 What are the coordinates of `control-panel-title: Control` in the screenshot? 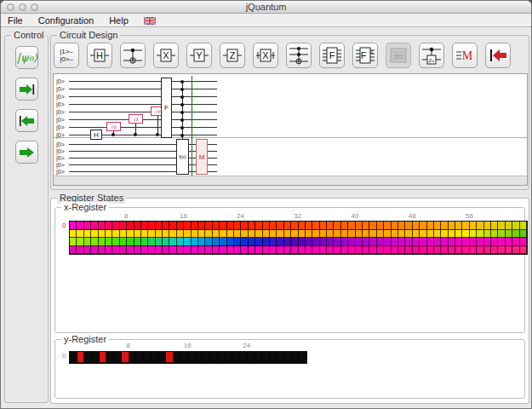 It's located at (29, 36).